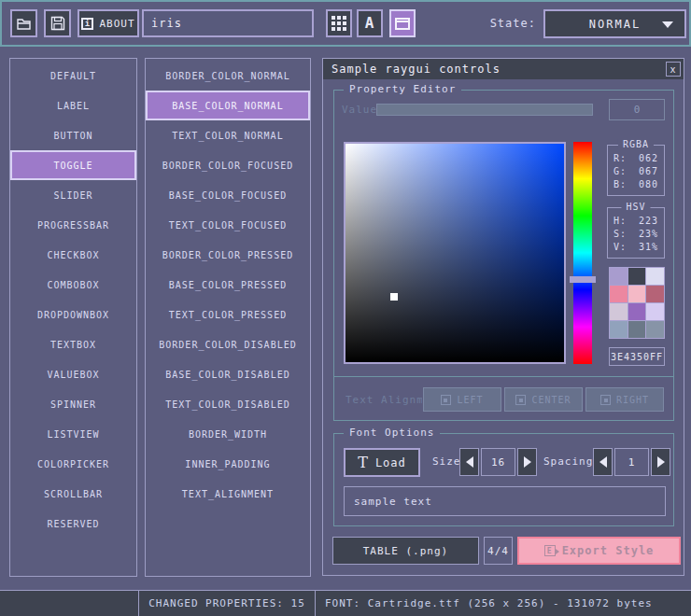  What do you see at coordinates (405, 551) in the screenshot?
I see `export-format-button: TABLE (.png)` at bounding box center [405, 551].